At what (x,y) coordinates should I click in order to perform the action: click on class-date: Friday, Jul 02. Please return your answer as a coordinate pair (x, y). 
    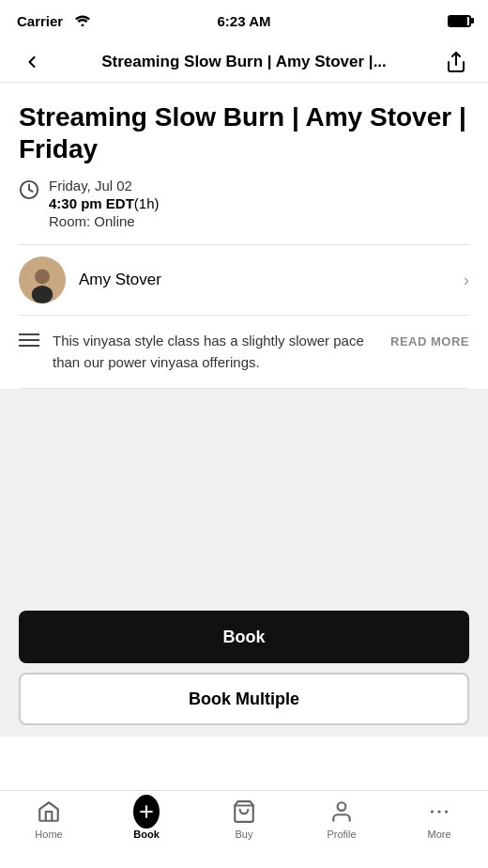
    Looking at the image, I should click on (104, 186).